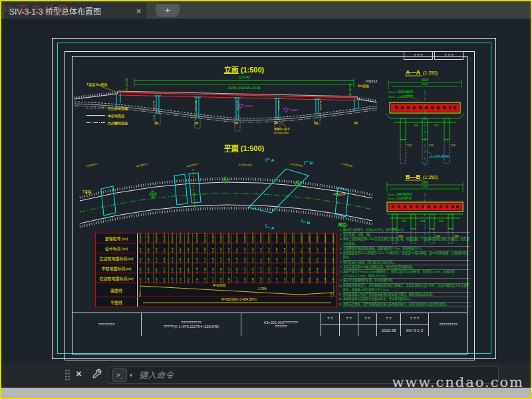 Image resolution: width=532 pixels, height=399 pixels. What do you see at coordinates (407, 249) in the screenshot?
I see `note-item: 主梁预制时预设桥面横坡，桥面铺装厚0.14m，桥面横坡为2%。` at bounding box center [407, 249].